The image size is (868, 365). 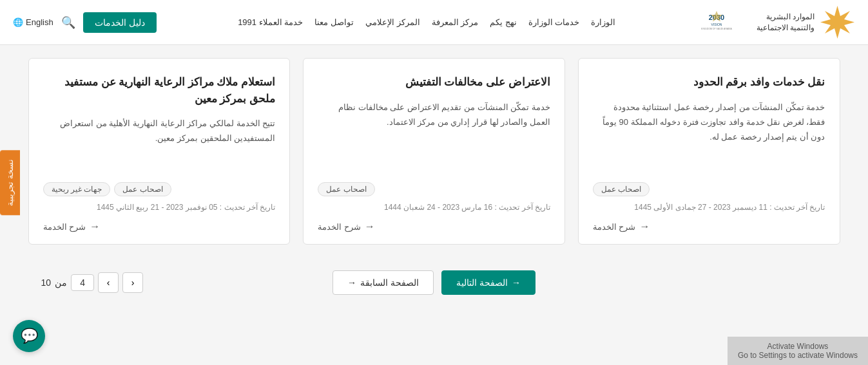 What do you see at coordinates (393, 22) in the screenshot?
I see `nav-media: المركز الإعلامي` at bounding box center [393, 22].